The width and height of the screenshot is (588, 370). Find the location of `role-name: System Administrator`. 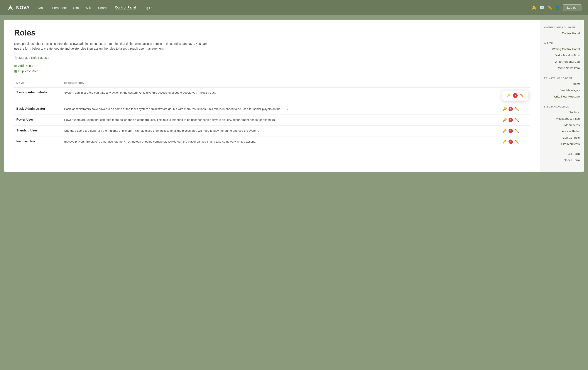

role-name: System Administrator is located at coordinates (32, 92).